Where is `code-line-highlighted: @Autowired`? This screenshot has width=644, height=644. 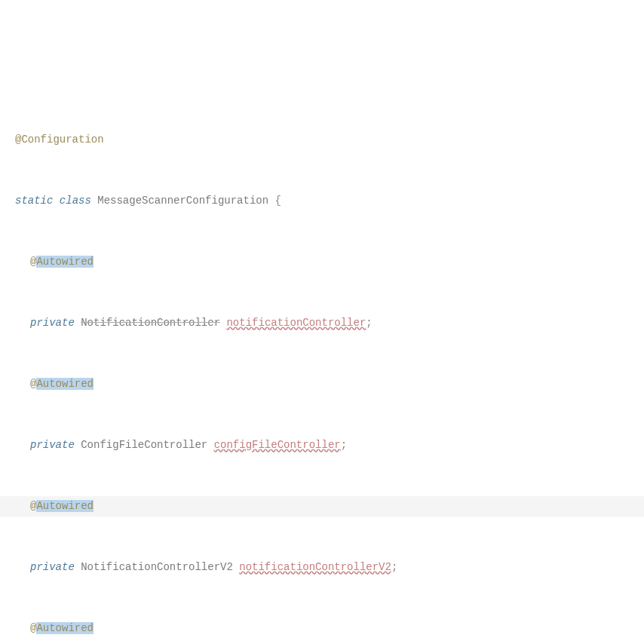 code-line-highlighted: @Autowired is located at coordinates (322, 507).